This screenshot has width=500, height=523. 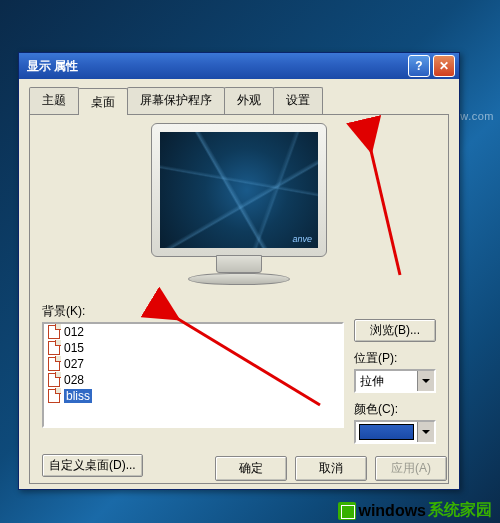 I want to click on monitor-frame: anve, so click(x=239, y=190).